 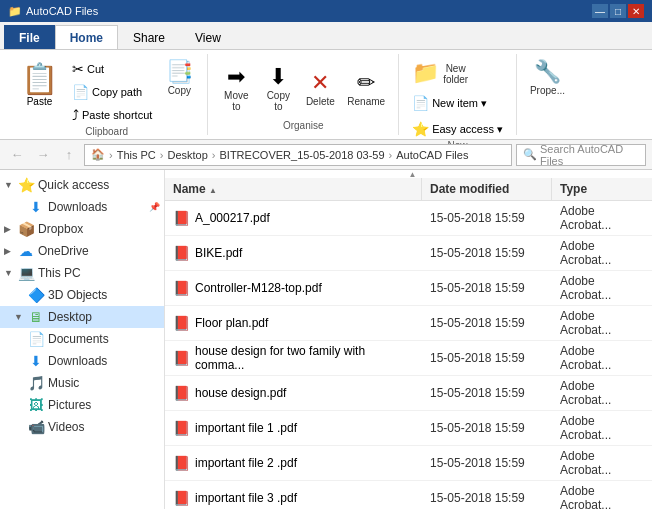 What do you see at coordinates (408, 358) in the screenshot?
I see `table-row: 📕 house design for two family with comma…` at bounding box center [408, 358].